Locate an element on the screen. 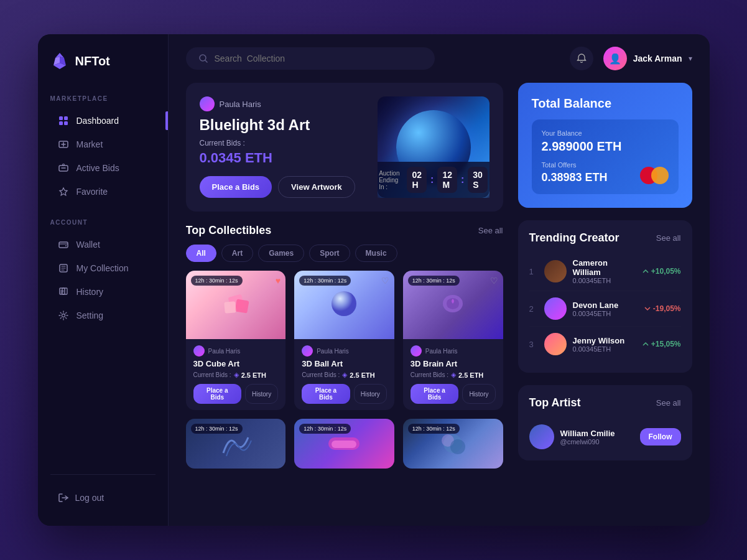 The width and height of the screenshot is (747, 560). artist-header: Top Artist See all is located at coordinates (605, 403).